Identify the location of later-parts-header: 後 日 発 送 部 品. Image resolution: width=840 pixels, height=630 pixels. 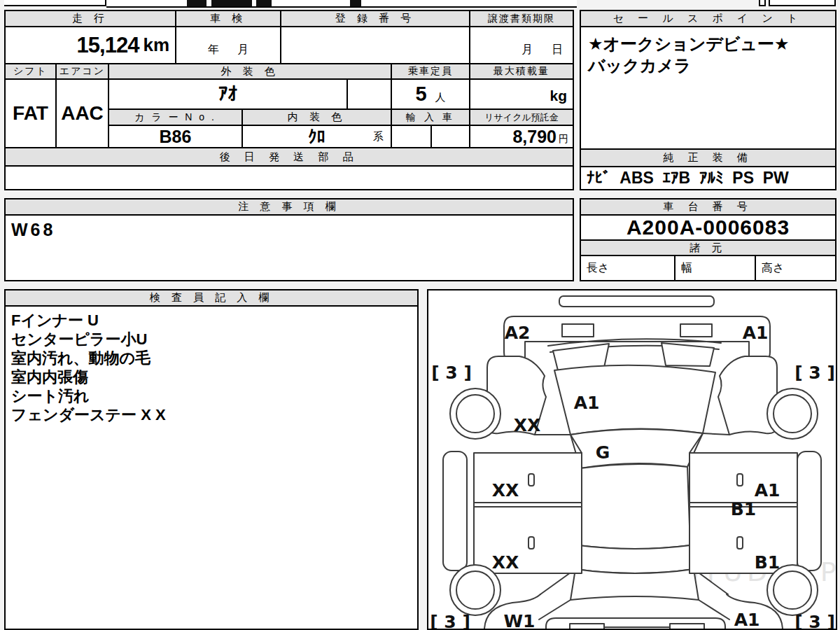
(289, 157).